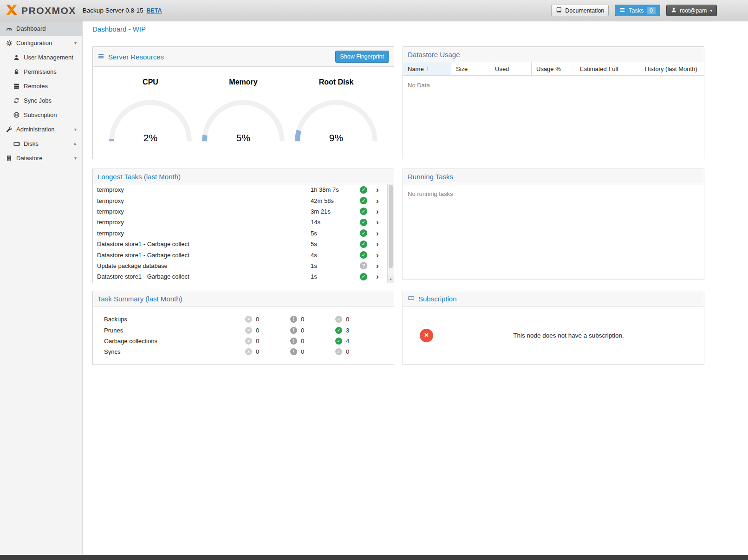 This screenshot has width=748, height=560. What do you see at coordinates (41, 43) in the screenshot?
I see `sidebar-item-configuration: Configuration ▾` at bounding box center [41, 43].